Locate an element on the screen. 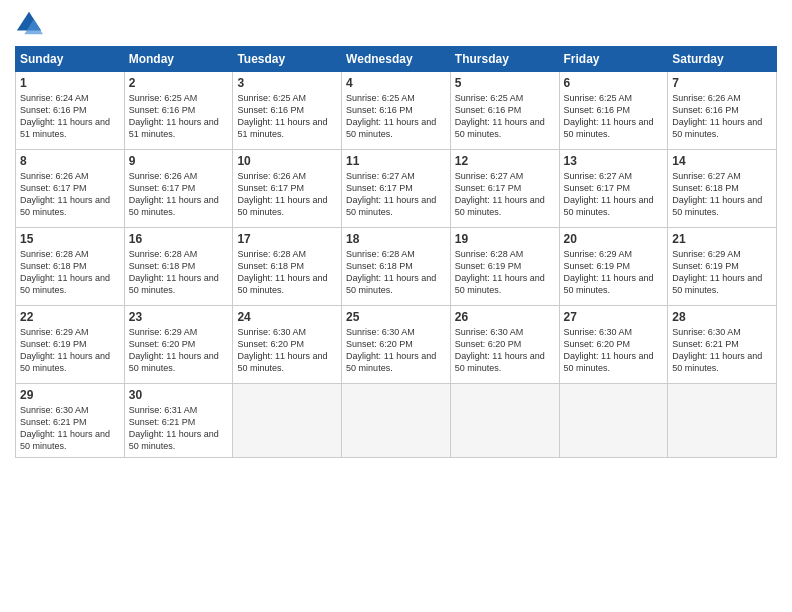 This screenshot has width=792, height=612. day-number: 7 is located at coordinates (722, 83).